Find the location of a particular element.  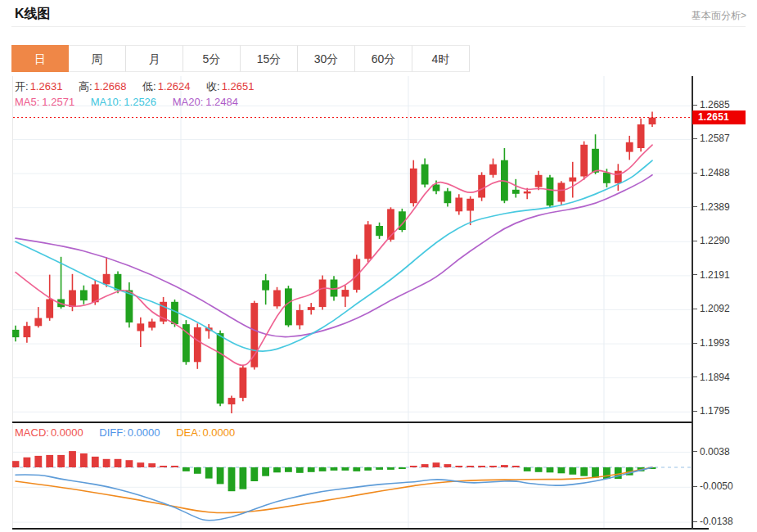

macd-label: MACD: is located at coordinates (32, 432).